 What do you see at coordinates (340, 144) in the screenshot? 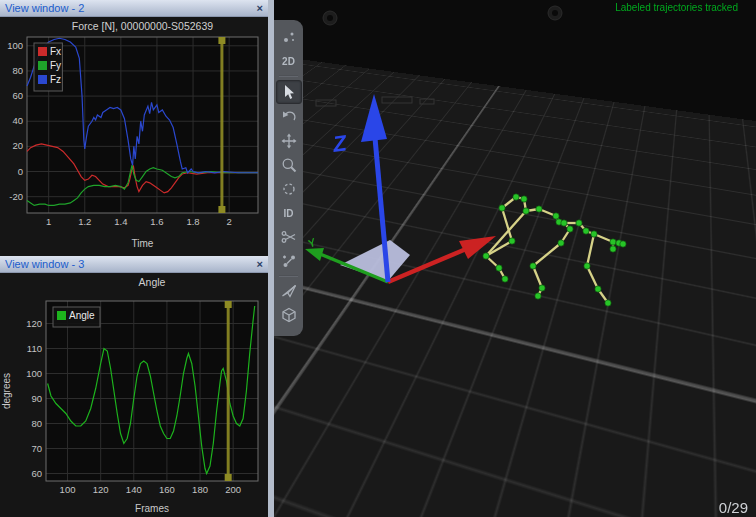
I see `svg-text: Z` at bounding box center [340, 144].